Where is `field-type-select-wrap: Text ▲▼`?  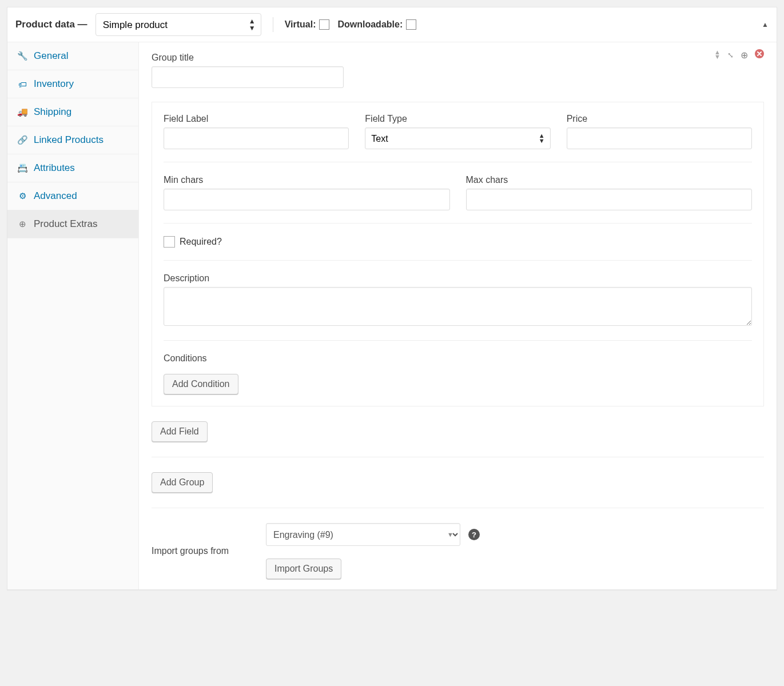 field-type-select-wrap: Text ▲▼ is located at coordinates (457, 138).